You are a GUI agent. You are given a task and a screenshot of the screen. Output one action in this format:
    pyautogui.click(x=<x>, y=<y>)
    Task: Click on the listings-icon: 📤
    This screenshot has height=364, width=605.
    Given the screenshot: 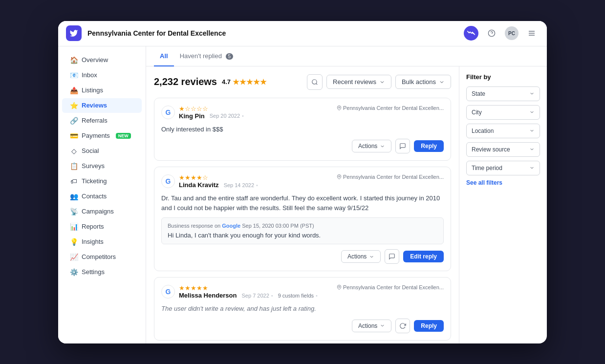 What is the action you would take?
    pyautogui.click(x=74, y=90)
    